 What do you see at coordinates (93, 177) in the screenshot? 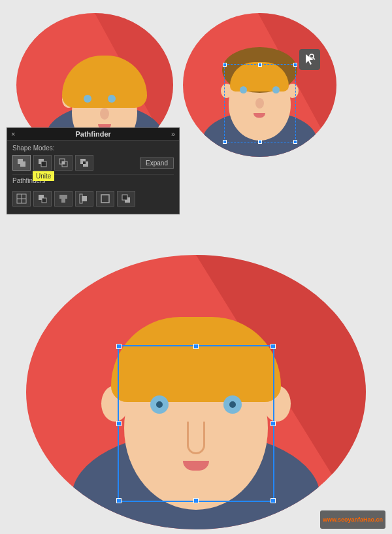
I see `panel-body: Shape Modes: Expand Pathfinders` at bounding box center [93, 177].